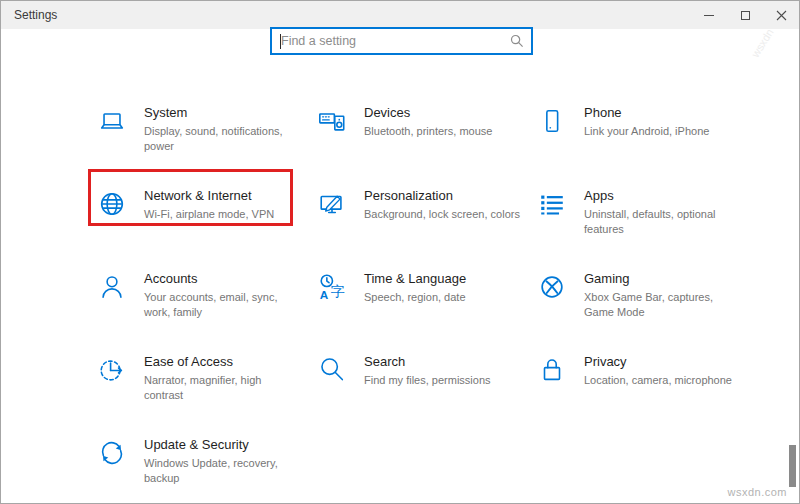  Describe the element at coordinates (663, 380) in the screenshot. I see `tile-subtitle: Location, camera, microphone` at that location.